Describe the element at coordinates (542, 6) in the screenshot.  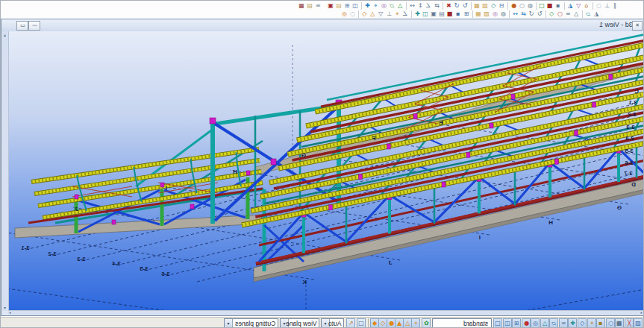
I see `tool-phase-icon: □` at that location.